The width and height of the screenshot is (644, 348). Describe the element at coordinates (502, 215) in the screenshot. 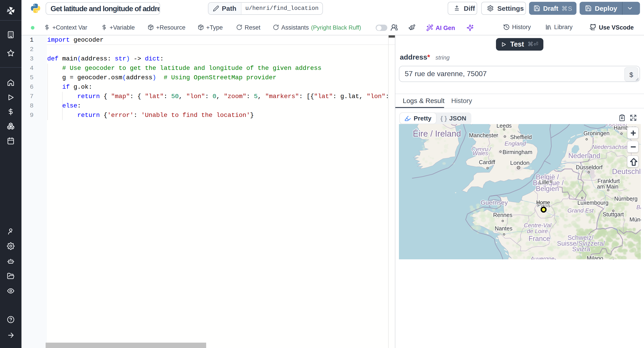

I see `svg-text: Rennes` at that location.